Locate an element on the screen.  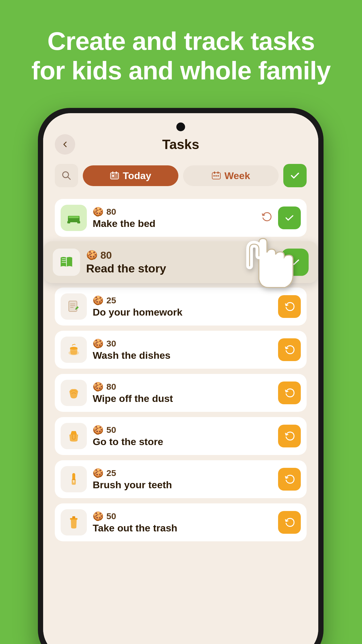
task-info: 🍪 50 Go to the store is located at coordinates (182, 436).